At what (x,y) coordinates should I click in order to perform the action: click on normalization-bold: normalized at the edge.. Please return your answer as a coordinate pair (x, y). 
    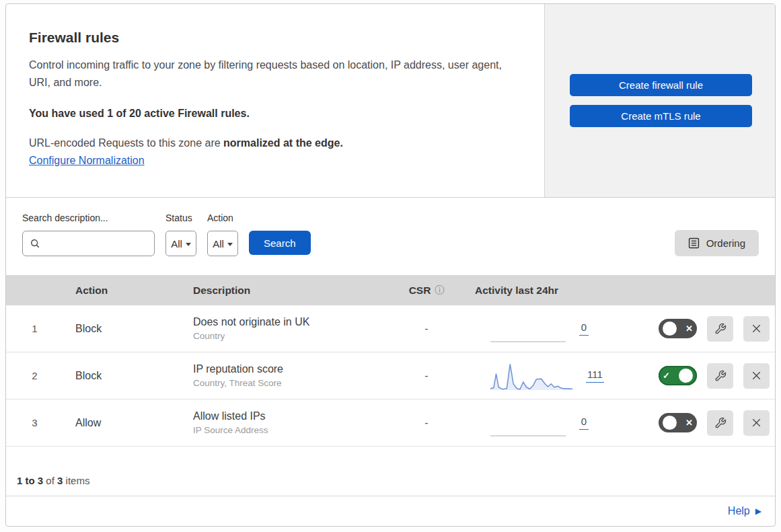
    Looking at the image, I should click on (283, 143).